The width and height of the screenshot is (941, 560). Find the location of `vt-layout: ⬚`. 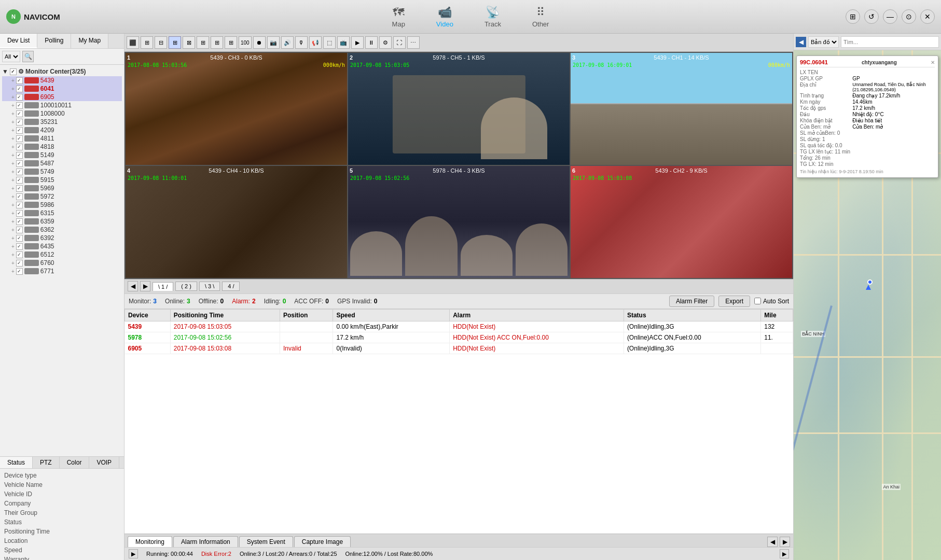

vt-layout: ⬚ is located at coordinates (329, 43).